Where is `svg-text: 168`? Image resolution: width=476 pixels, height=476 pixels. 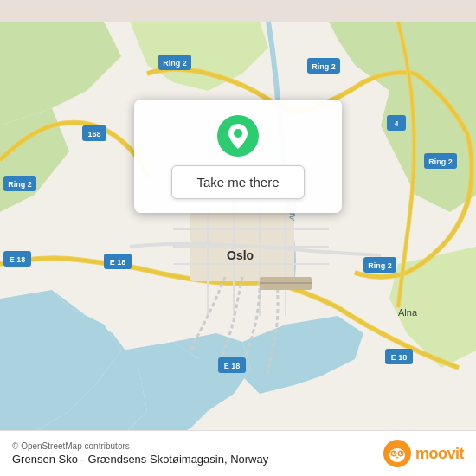
svg-text: 168 is located at coordinates (93, 134).